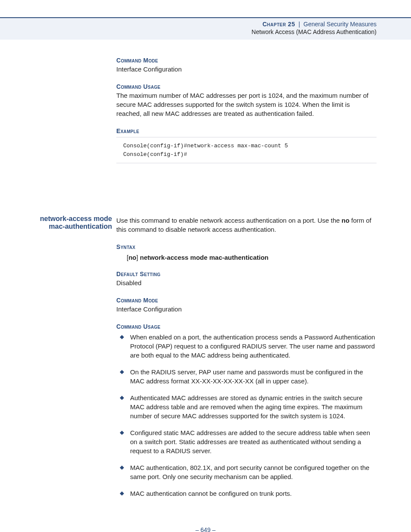 This screenshot has height=532, width=411. What do you see at coordinates (75, 110) in the screenshot?
I see `sidebar-empty` at bounding box center [75, 110].